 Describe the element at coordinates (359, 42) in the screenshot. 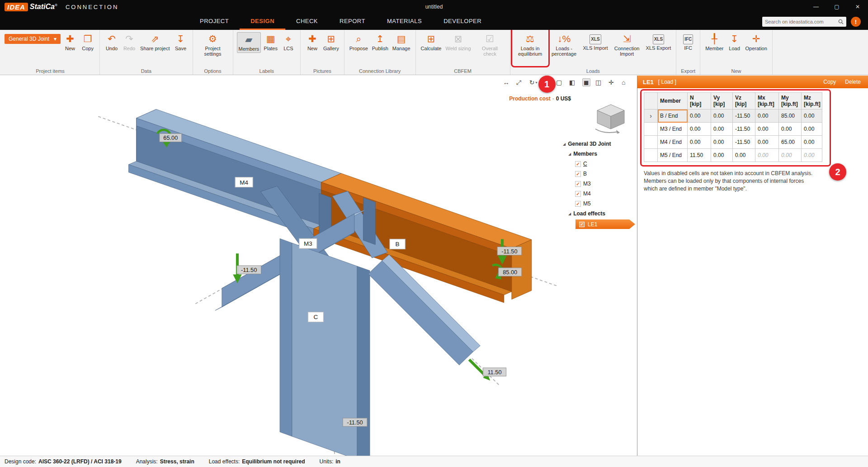

I see `propose-button: ⌕Propose` at that location.